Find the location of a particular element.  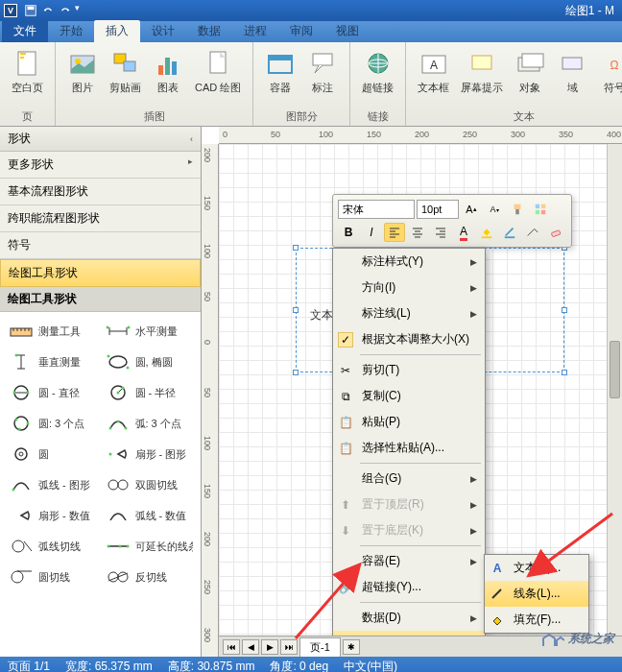

submenu-text-a: A文本(T)... is located at coordinates (537, 568).